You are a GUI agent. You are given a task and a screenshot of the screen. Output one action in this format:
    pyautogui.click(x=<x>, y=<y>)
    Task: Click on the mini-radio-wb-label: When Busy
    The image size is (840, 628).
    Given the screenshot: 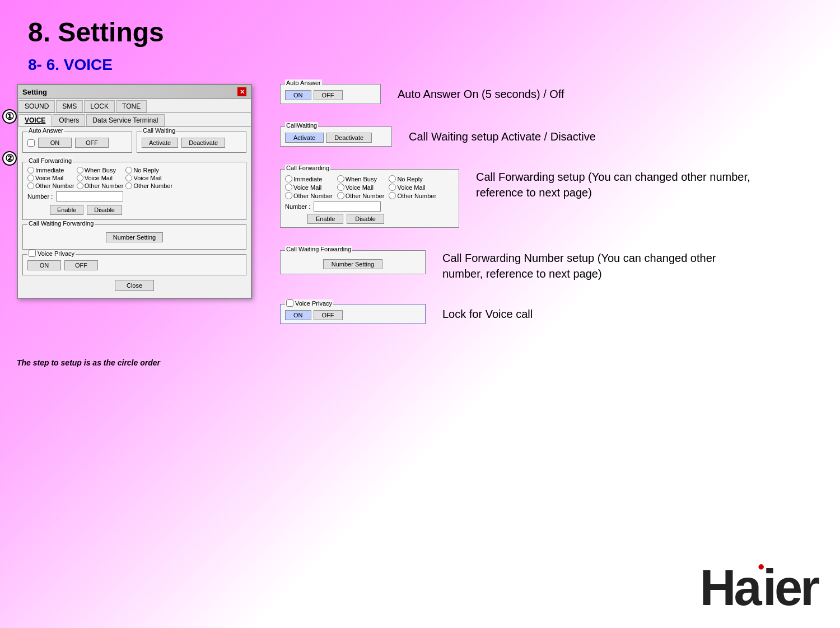 What is the action you would take?
    pyautogui.click(x=361, y=179)
    